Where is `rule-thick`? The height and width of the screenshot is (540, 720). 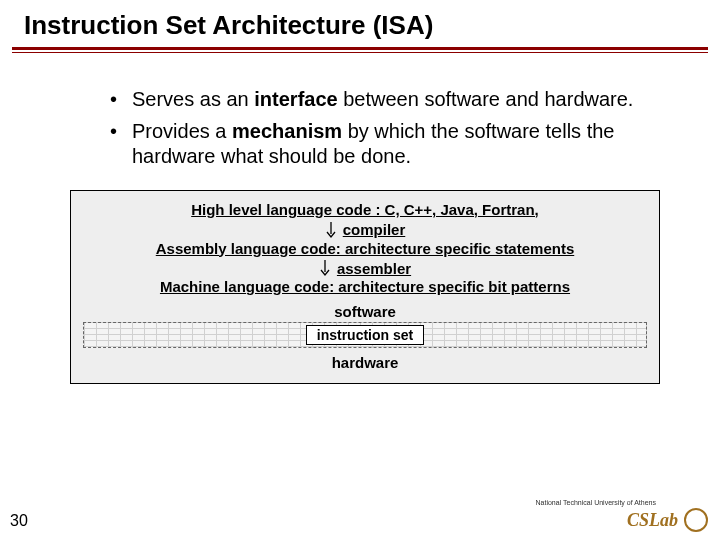 rule-thick is located at coordinates (360, 48).